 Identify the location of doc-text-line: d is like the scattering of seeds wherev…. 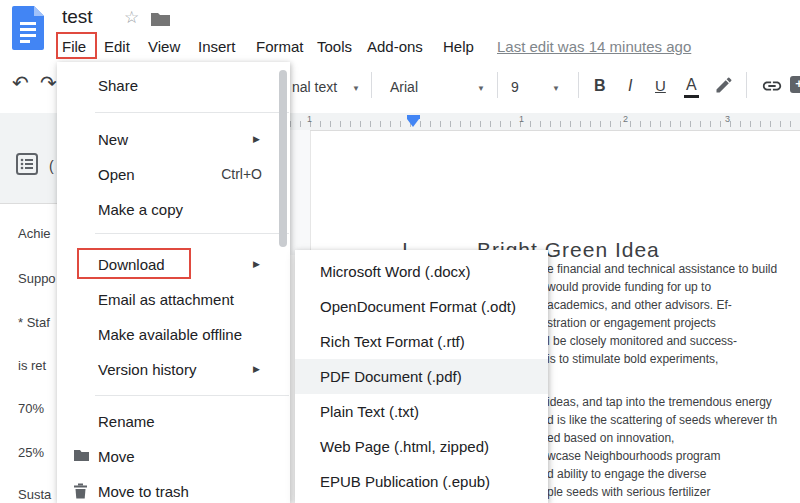
(662, 420).